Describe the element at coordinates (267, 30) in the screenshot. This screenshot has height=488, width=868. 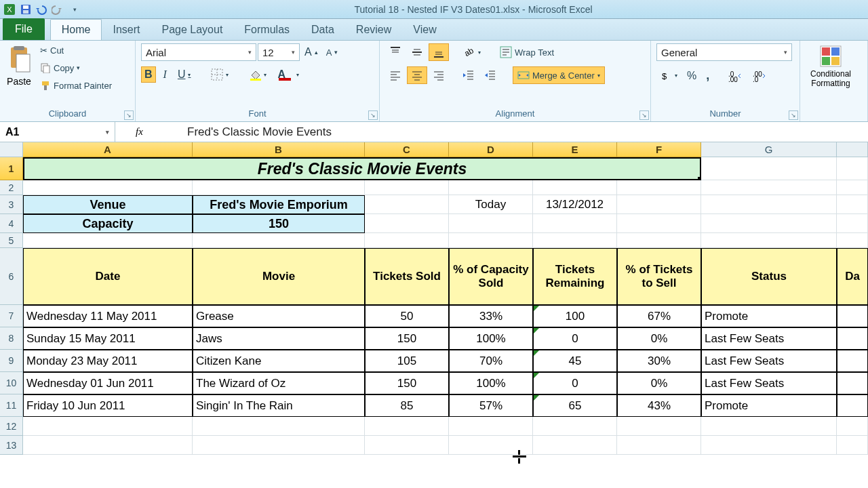
I see `tab-formulas: Formulas` at that location.